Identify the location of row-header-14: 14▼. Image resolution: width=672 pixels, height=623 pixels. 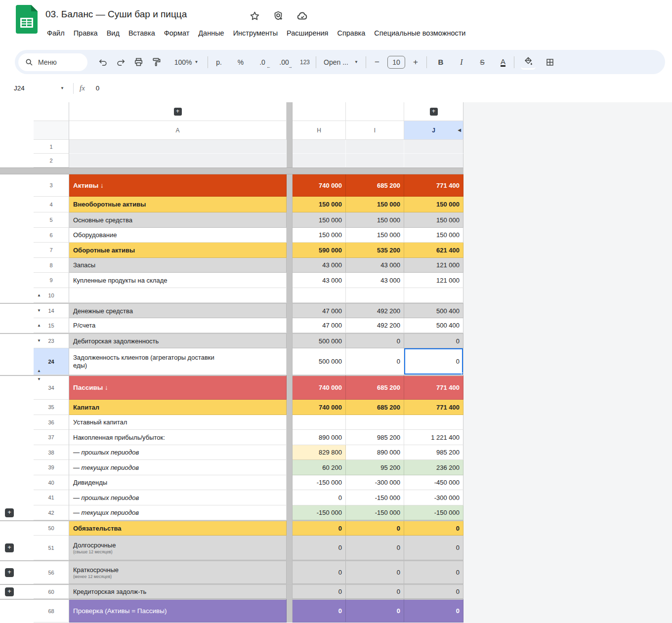
(51, 310).